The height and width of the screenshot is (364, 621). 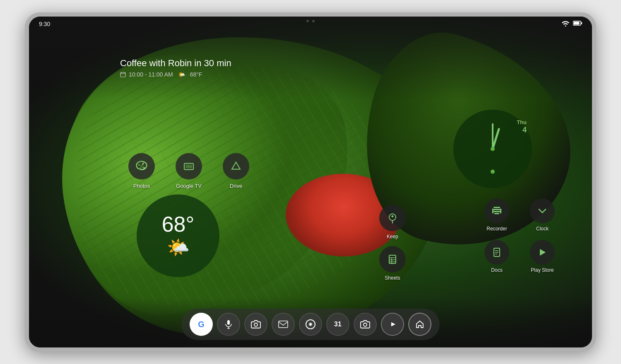 What do you see at coordinates (420, 324) in the screenshot?
I see `dock-home` at bounding box center [420, 324].